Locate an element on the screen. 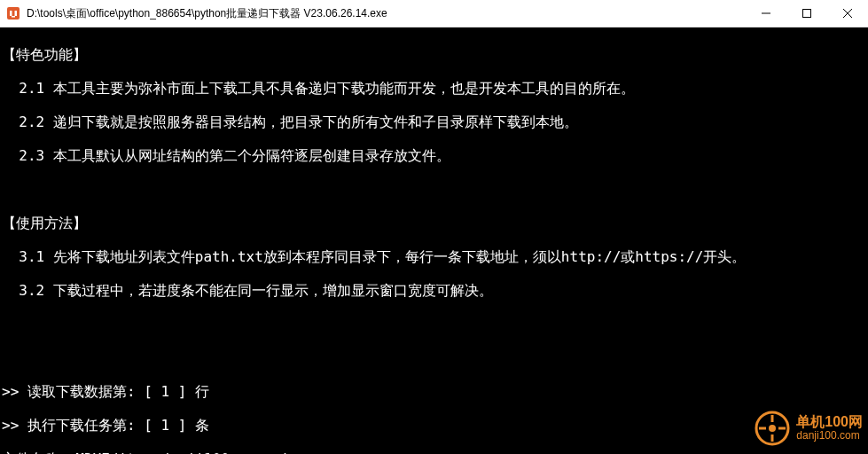  window-titlebar: D:\tools\桌面\office\python_886654\python批… is located at coordinates (434, 14).